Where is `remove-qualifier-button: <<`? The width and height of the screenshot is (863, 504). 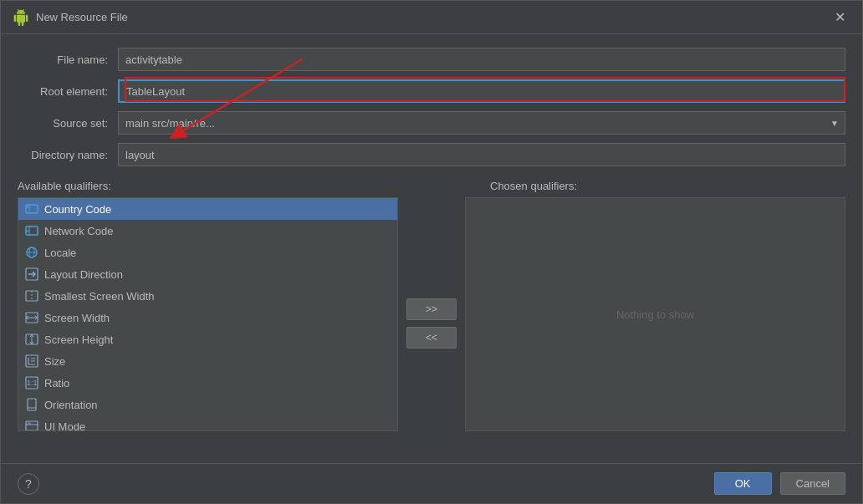 remove-qualifier-button: << is located at coordinates (432, 338).